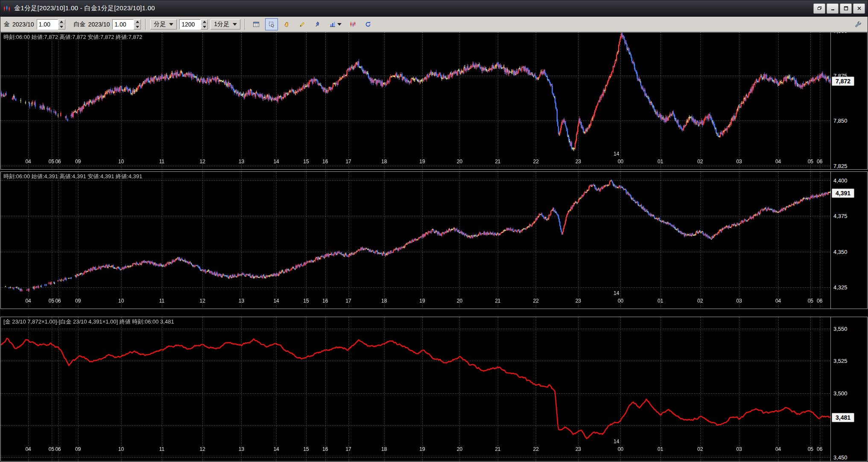 This screenshot has width=868, height=462. Describe the element at coordinates (126, 24) in the screenshot. I see `platinum-multiplier-stepper` at that location.